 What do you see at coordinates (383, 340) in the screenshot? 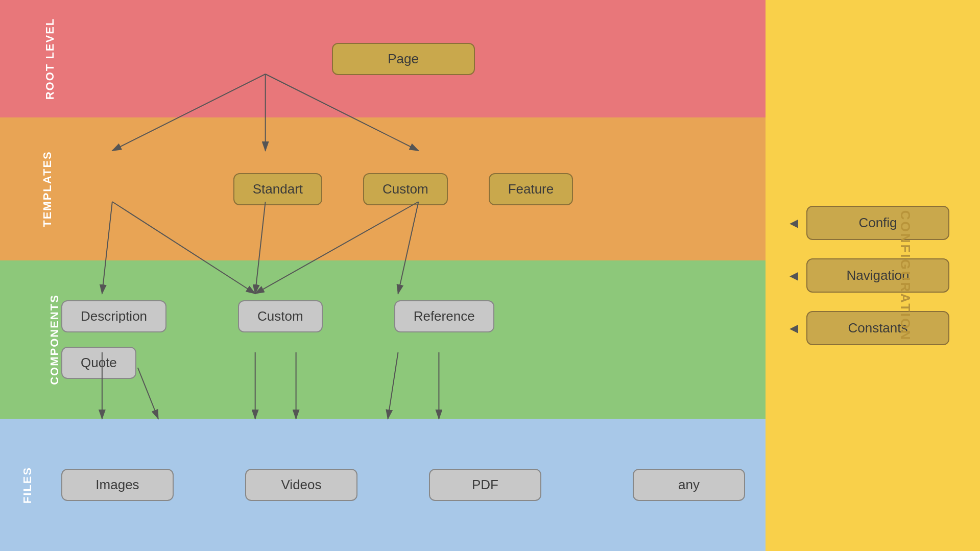
I see `components-content: Description Custom Reference Quote` at bounding box center [383, 340].